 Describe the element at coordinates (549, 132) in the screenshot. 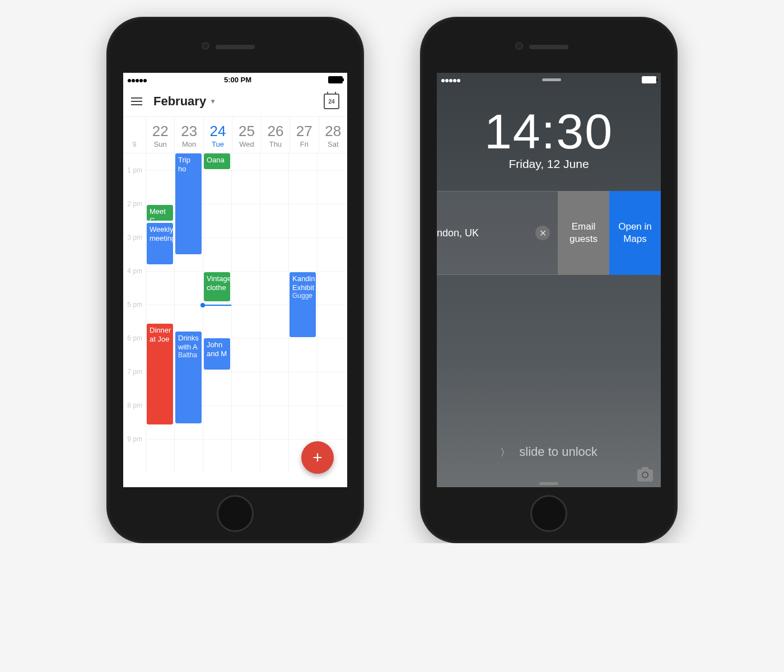

I see `lock-time: 14:30` at that location.